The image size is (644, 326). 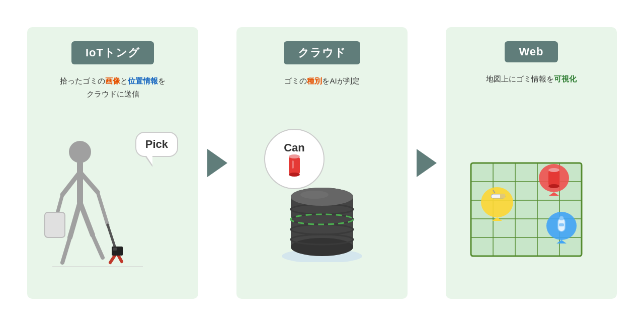 I want to click on highlight-location: 位置情報, so click(x=143, y=80).